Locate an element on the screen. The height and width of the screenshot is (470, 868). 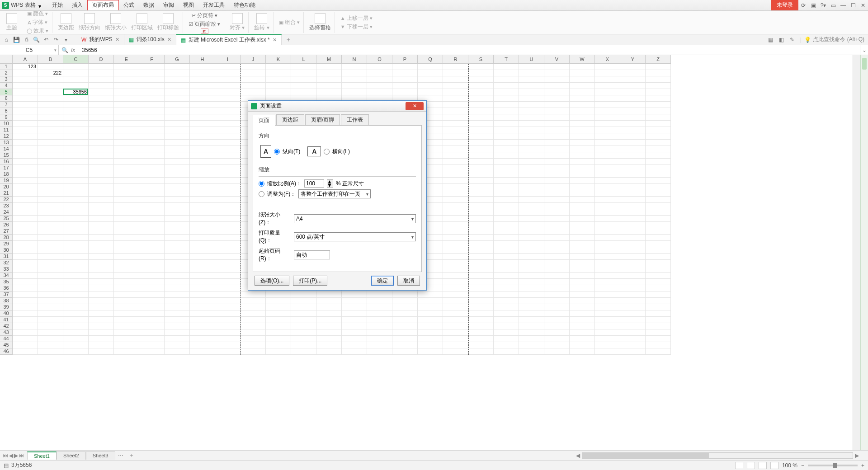
fit-label: 调整为(F)： is located at coordinates (281, 194).